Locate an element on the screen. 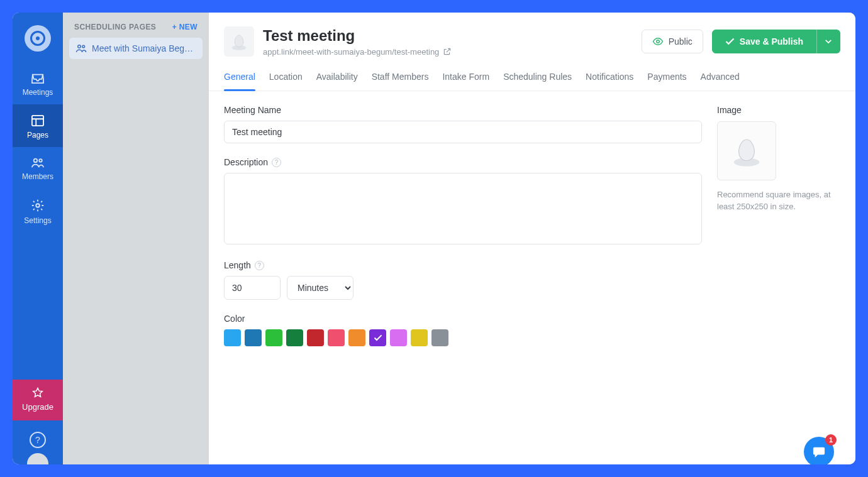 The image size is (868, 477). length-unit-select: Minutes is located at coordinates (320, 288).